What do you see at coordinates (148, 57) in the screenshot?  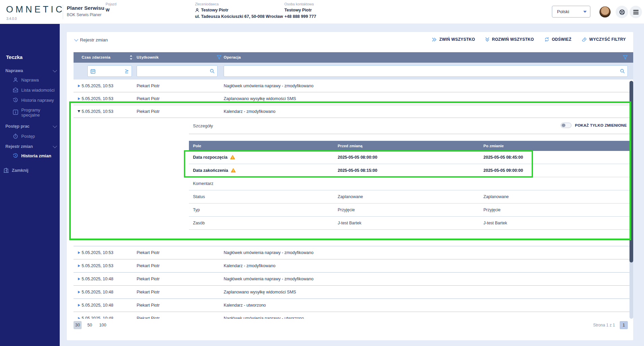 I see `column-header-user: Użytkownik` at bounding box center [148, 57].